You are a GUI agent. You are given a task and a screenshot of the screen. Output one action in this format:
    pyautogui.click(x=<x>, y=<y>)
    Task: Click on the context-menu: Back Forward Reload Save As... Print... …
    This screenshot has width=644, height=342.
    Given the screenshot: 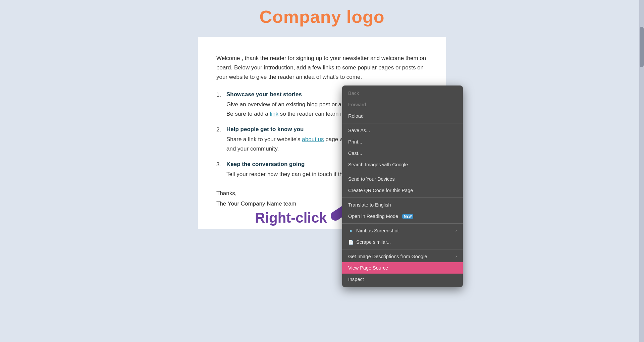 What is the action you would take?
    pyautogui.click(x=402, y=186)
    